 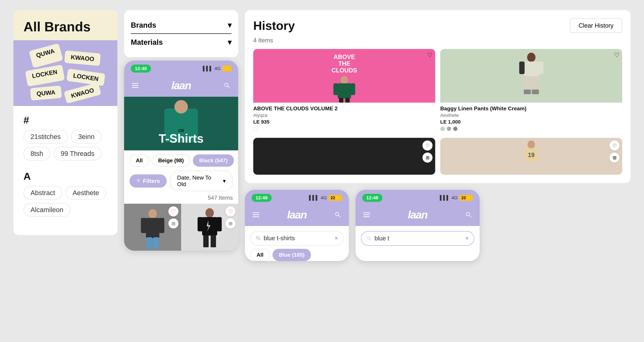 What do you see at coordinates (210, 227) in the screenshot?
I see `product-card-2: ♡ ⊞` at bounding box center [210, 227].